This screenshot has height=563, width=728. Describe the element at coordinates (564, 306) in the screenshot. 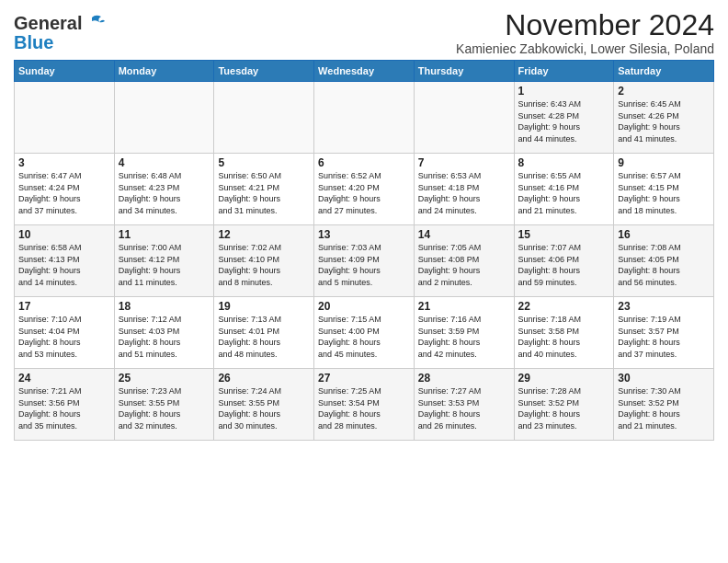

I see `day-number: 22` at that location.